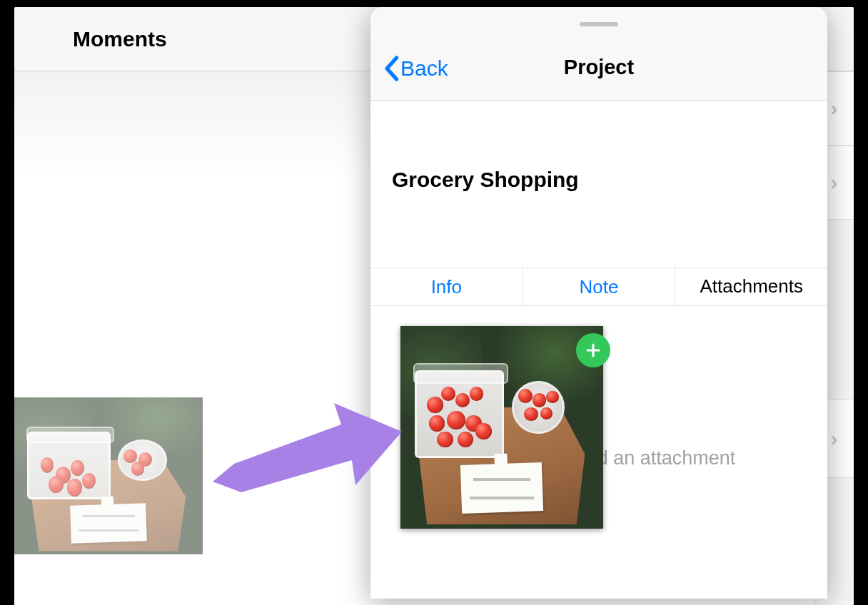 Image resolution: width=868 pixels, height=605 pixels. Describe the element at coordinates (599, 24) in the screenshot. I see `drag-handle` at that location.